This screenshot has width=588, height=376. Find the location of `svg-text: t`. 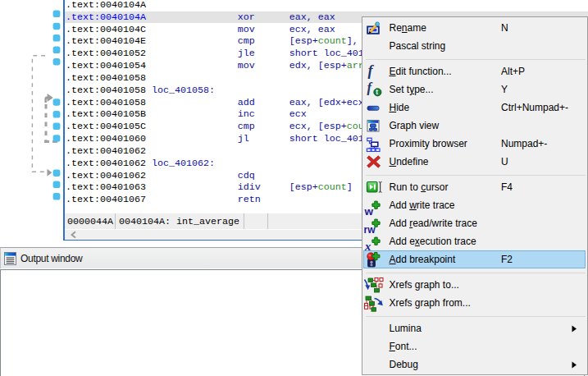

svg-text: t is located at coordinates (377, 92).